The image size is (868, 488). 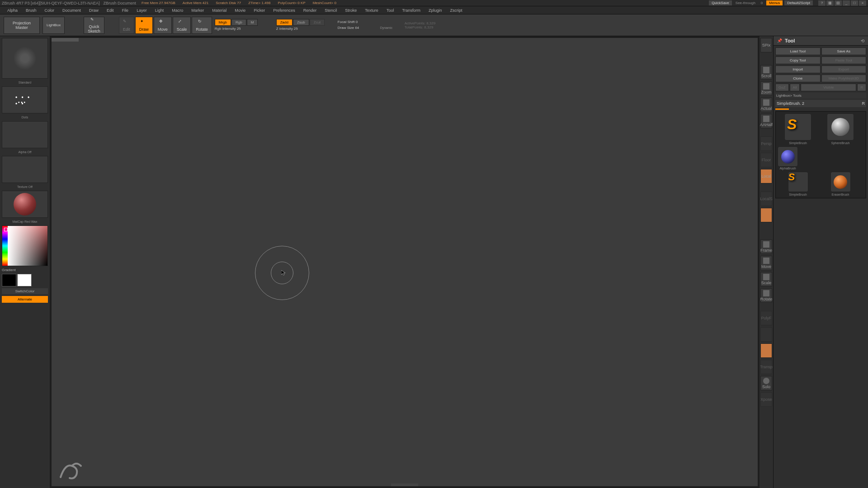 What do you see at coordinates (844, 61) in the screenshot?
I see `paste-tool-button: Paste Tool` at bounding box center [844, 61].